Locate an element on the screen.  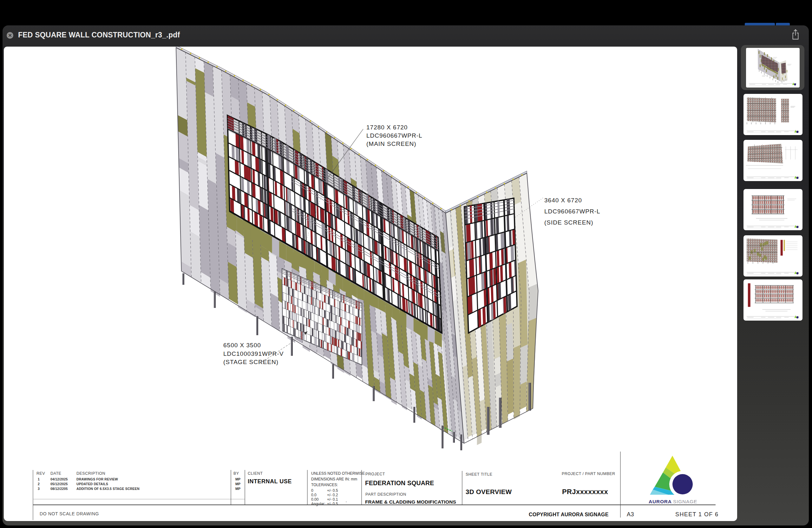
svg-text: CLIENT is located at coordinates (255, 473).